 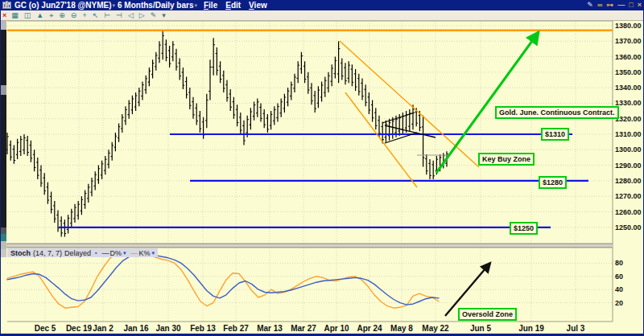 I want to click on menu-file: File, so click(x=211, y=5).